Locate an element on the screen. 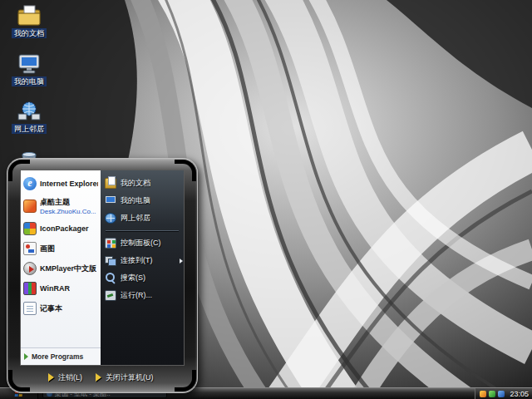 This screenshot has width=532, height=399. search-icon is located at coordinates (111, 278).